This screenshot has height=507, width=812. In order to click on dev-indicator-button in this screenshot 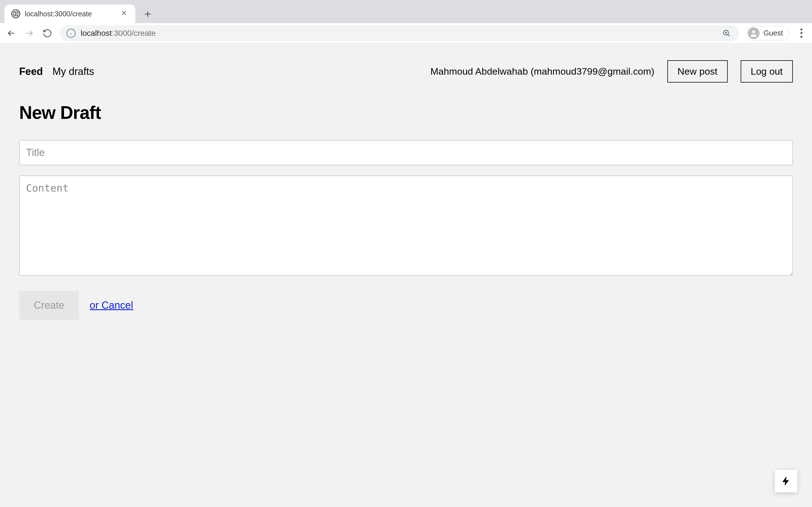, I will do `click(786, 481)`.